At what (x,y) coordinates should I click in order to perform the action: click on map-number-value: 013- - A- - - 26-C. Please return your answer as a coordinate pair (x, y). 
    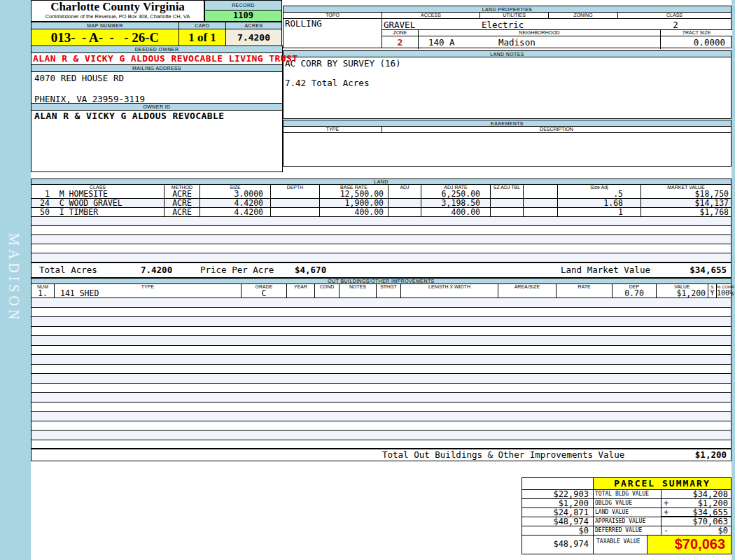
    Looking at the image, I should click on (105, 38).